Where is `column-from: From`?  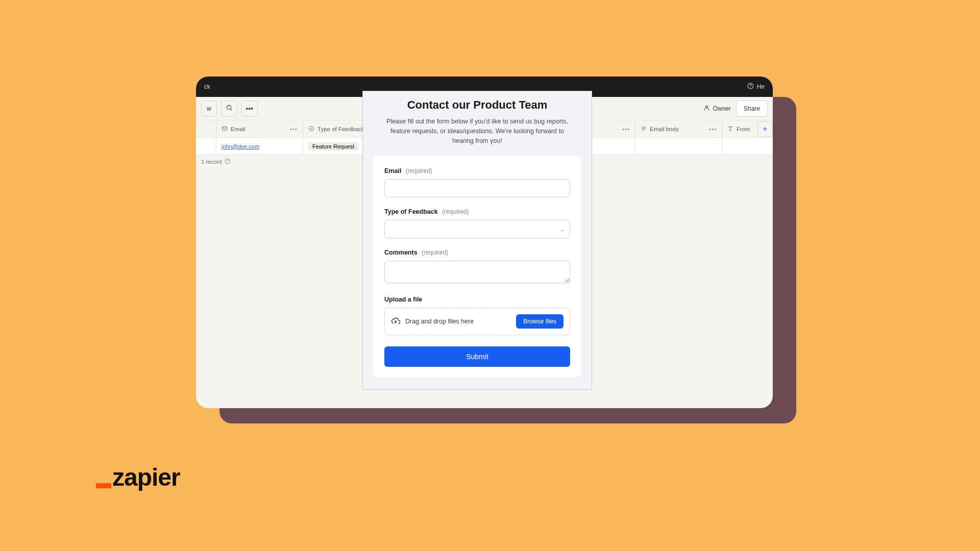 column-from: From is located at coordinates (739, 129).